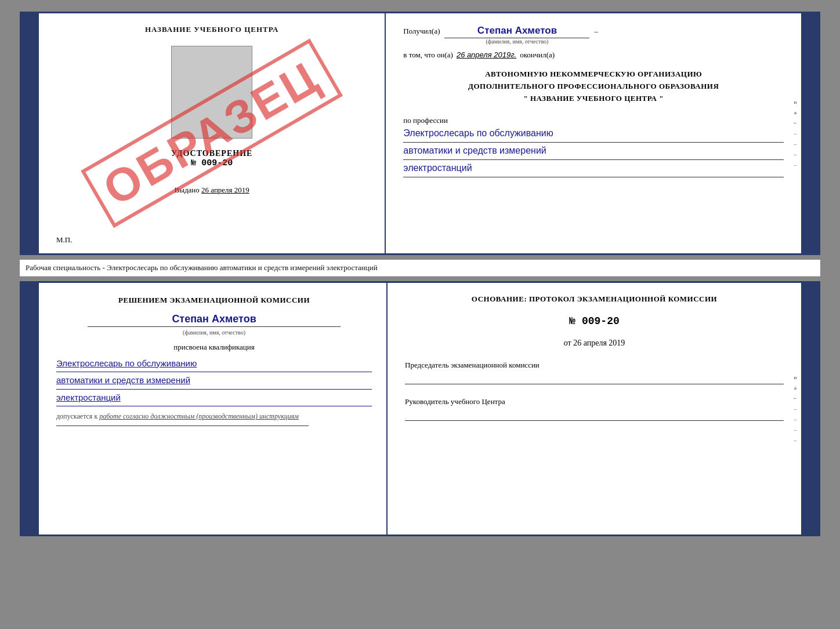 The height and width of the screenshot is (629, 840). I want to click on profession-line1: Электрослесарь по обслуживанию, so click(593, 134).